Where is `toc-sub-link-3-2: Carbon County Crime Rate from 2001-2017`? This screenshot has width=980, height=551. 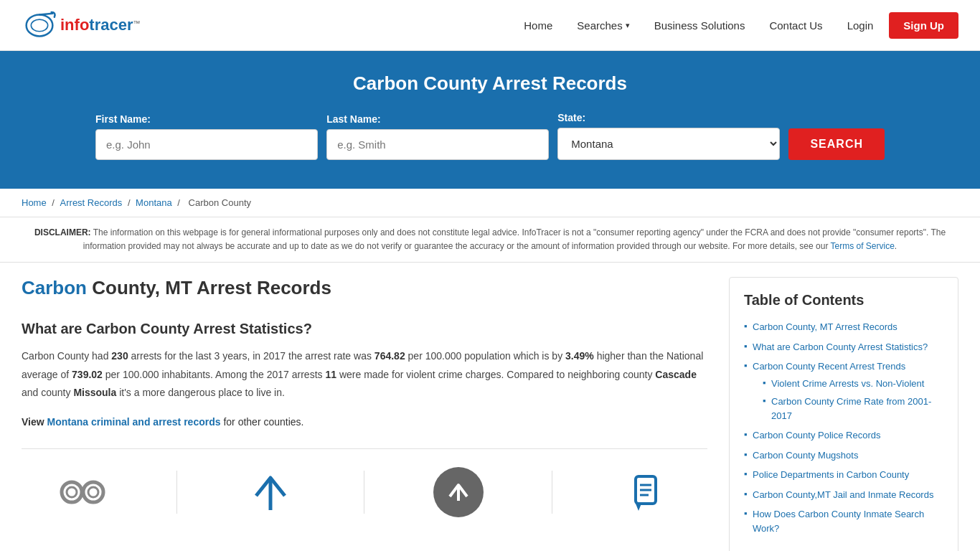
toc-sub-link-3-2: Carbon County Crime Rate from 2001-2017 is located at coordinates (851, 409).